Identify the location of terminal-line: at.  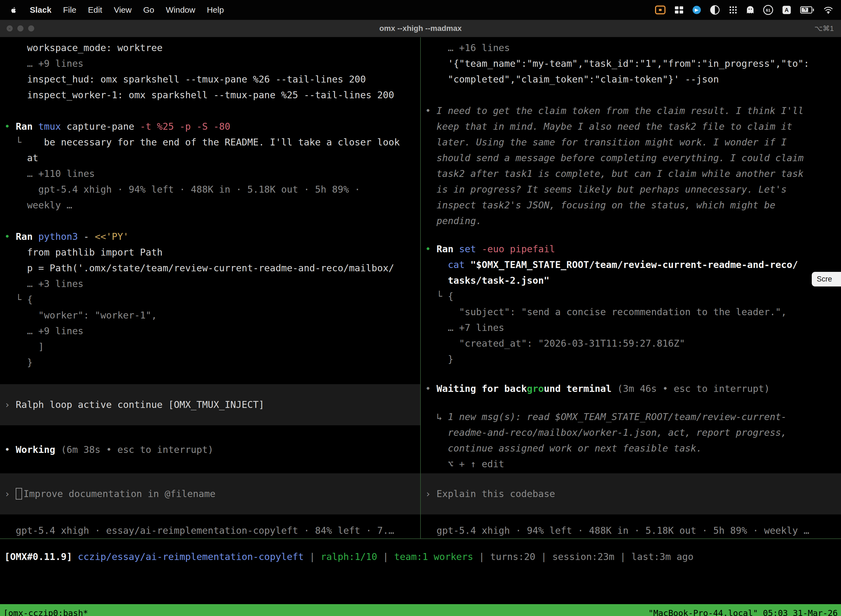
(210, 158).